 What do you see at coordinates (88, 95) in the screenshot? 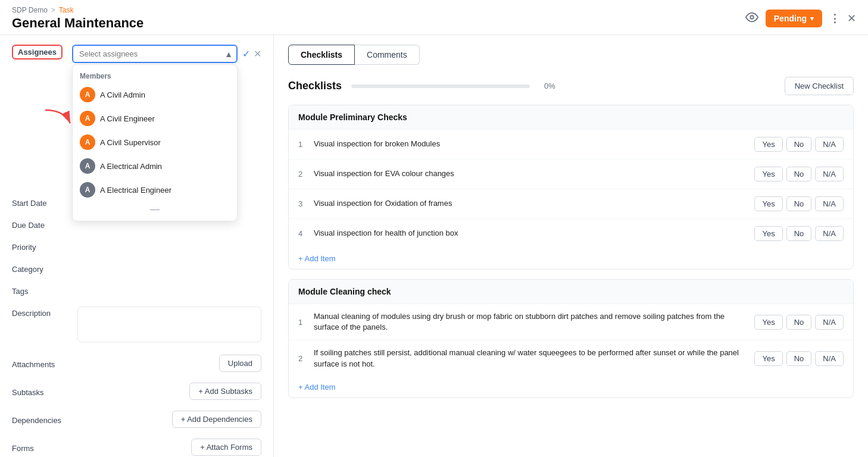
I see `avatar-0: A` at bounding box center [88, 95].